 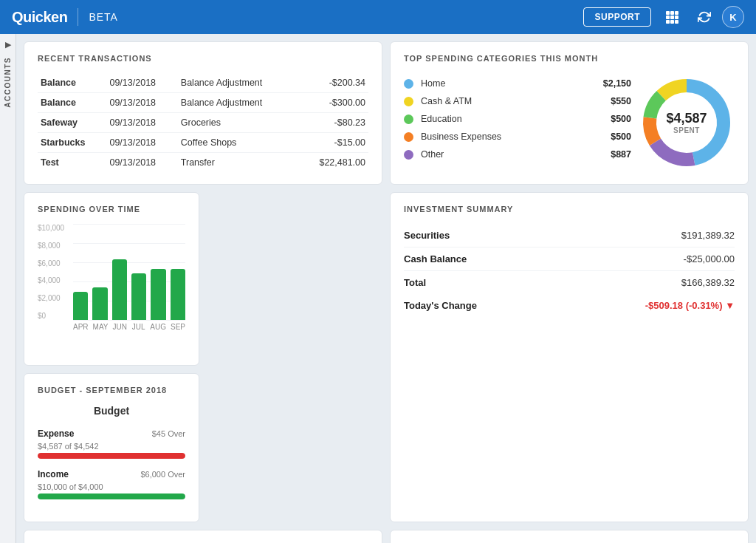 What do you see at coordinates (704, 17) in the screenshot?
I see `refresh-icon-button` at bounding box center [704, 17].